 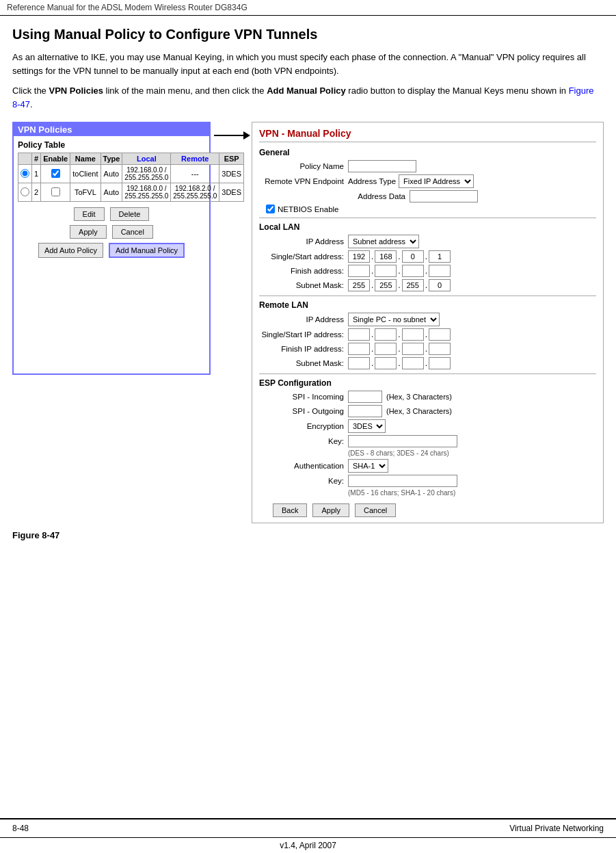 What do you see at coordinates (232, 159) in the screenshot?
I see `col-esp: ESP` at bounding box center [232, 159].